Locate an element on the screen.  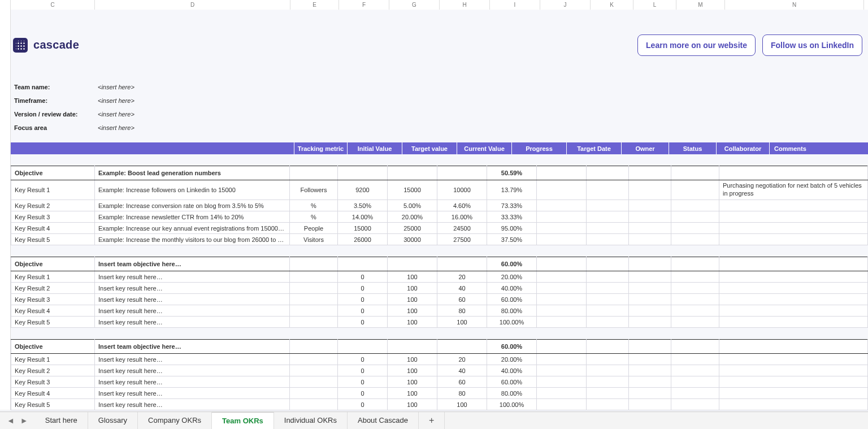
kr-target: 20.00% is located at coordinates (413, 217).